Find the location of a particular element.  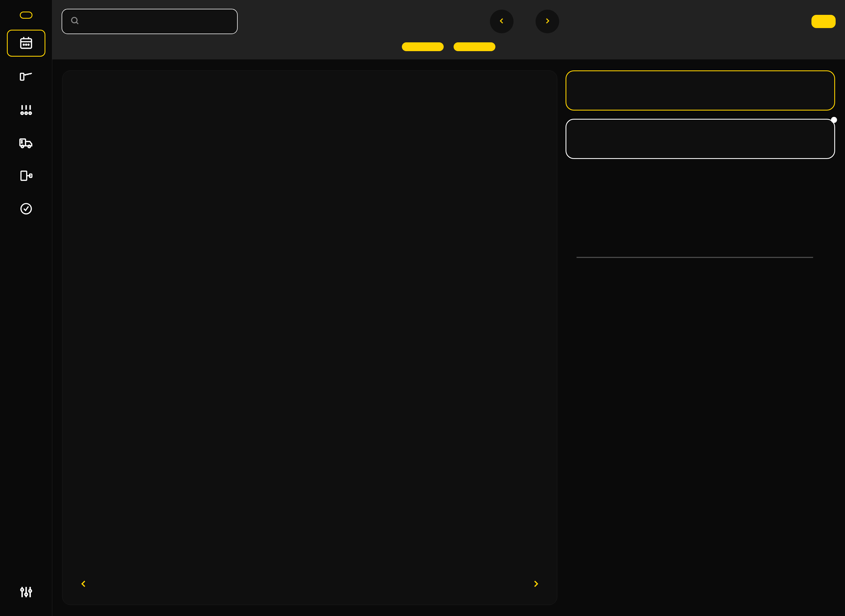

sidebar-item-dock is located at coordinates (26, 176).